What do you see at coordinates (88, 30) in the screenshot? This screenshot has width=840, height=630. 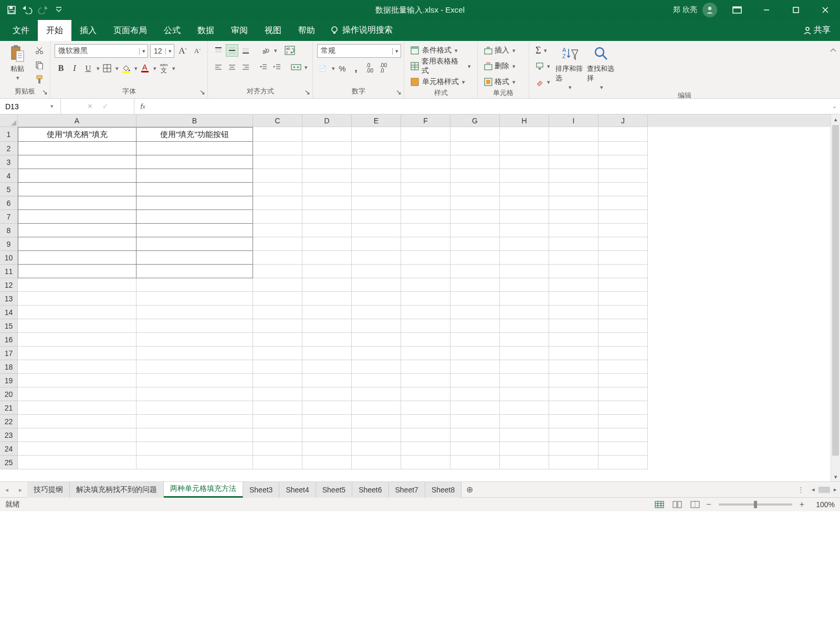 I see `tab-插入: 插入` at bounding box center [88, 30].